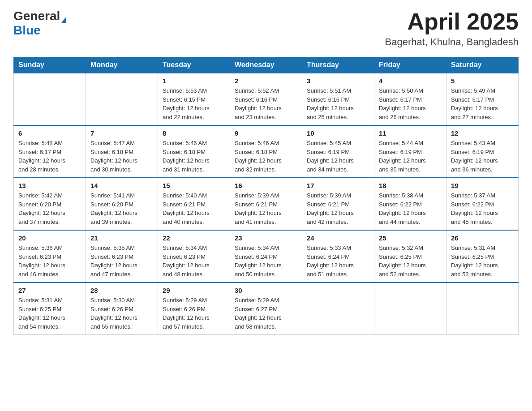  What do you see at coordinates (50, 65) in the screenshot?
I see `weekday-header-sunday: Sunday` at bounding box center [50, 65].